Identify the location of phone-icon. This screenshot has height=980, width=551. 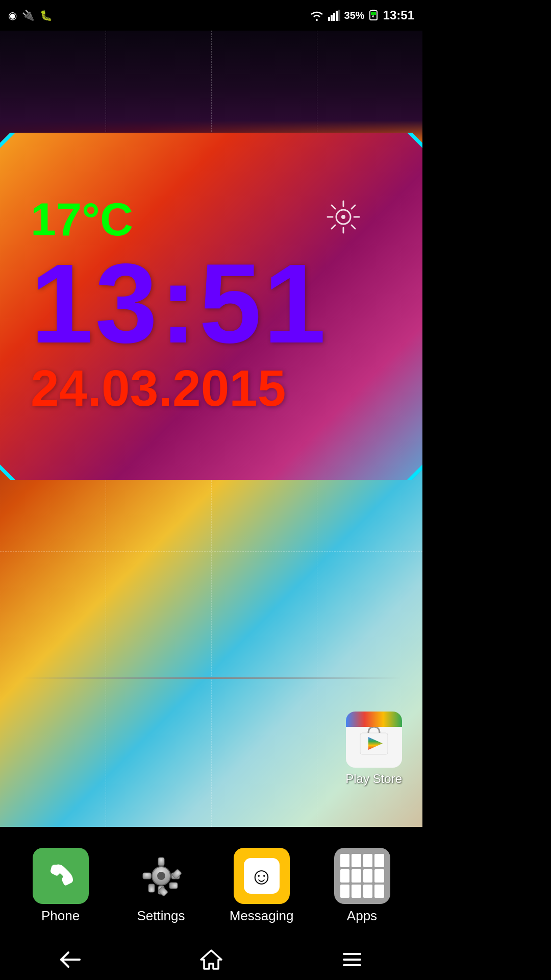
(61, 876).